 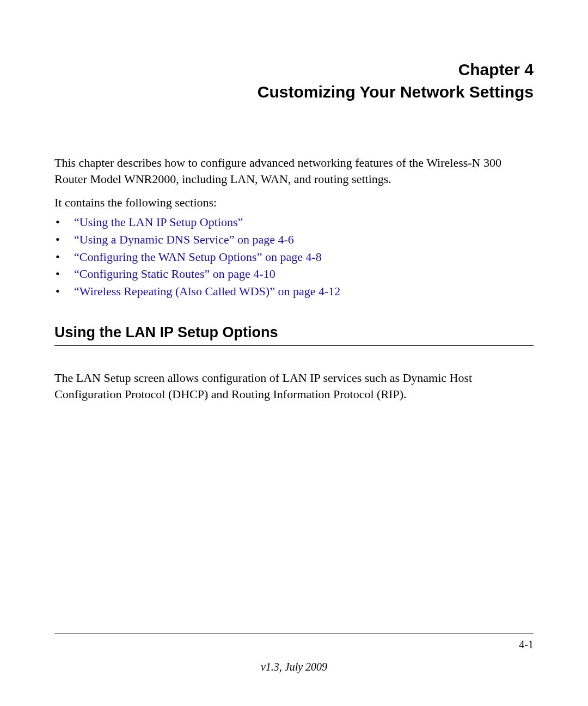 I want to click on toc-link-wds: “Wireless Repeating (Also Called WDS)” o…, so click(x=207, y=291).